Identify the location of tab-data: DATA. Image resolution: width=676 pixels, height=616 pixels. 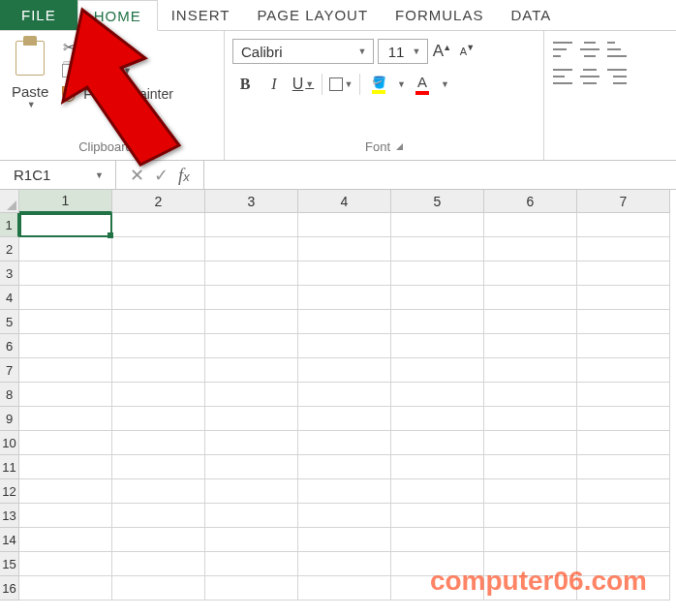
(531, 15).